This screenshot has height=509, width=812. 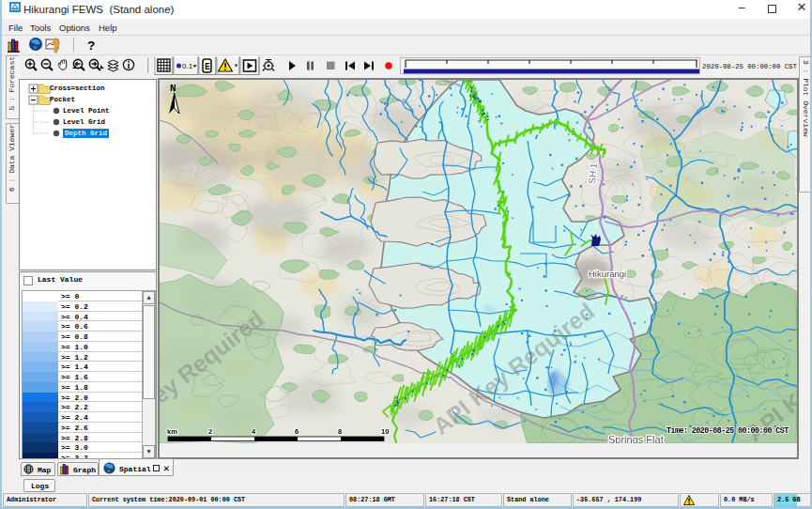 What do you see at coordinates (385, 432) in the screenshot?
I see `svg-text: 10` at bounding box center [385, 432].